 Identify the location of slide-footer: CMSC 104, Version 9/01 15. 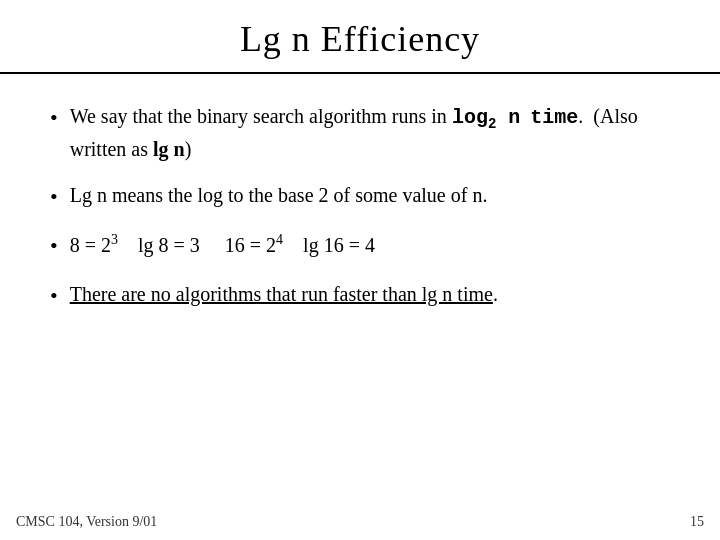
(360, 523).